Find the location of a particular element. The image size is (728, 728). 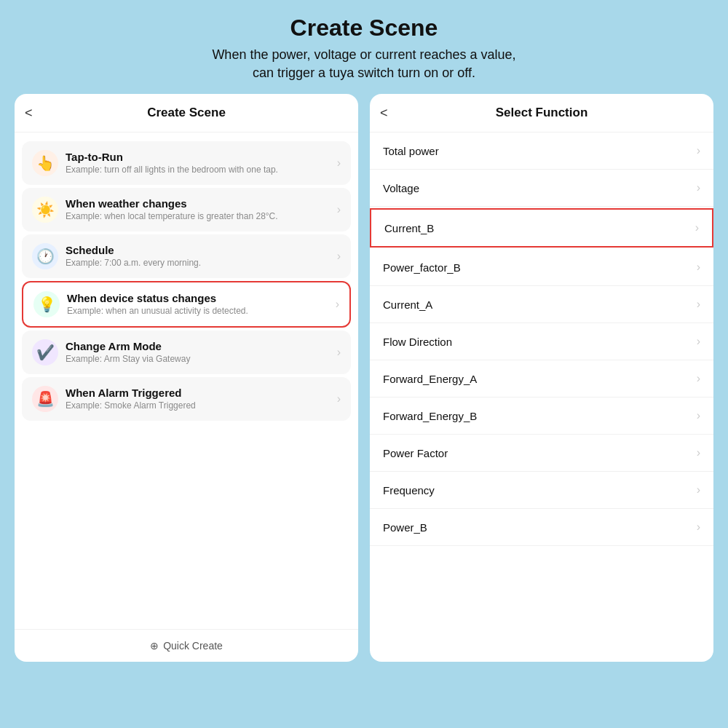

menu-text-0: Tap-to-Run Example: turn off all lights … is located at coordinates (199, 163).